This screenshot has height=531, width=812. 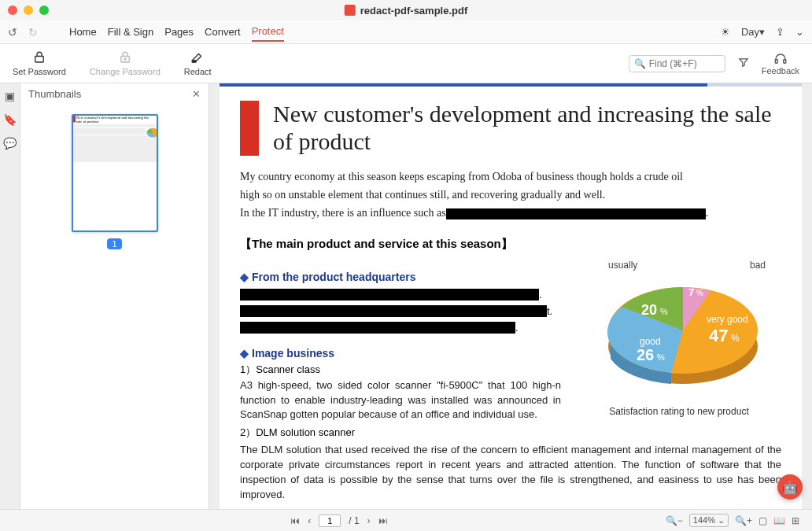 I want to click on close-panel-icon: ✕, so click(x=197, y=94).